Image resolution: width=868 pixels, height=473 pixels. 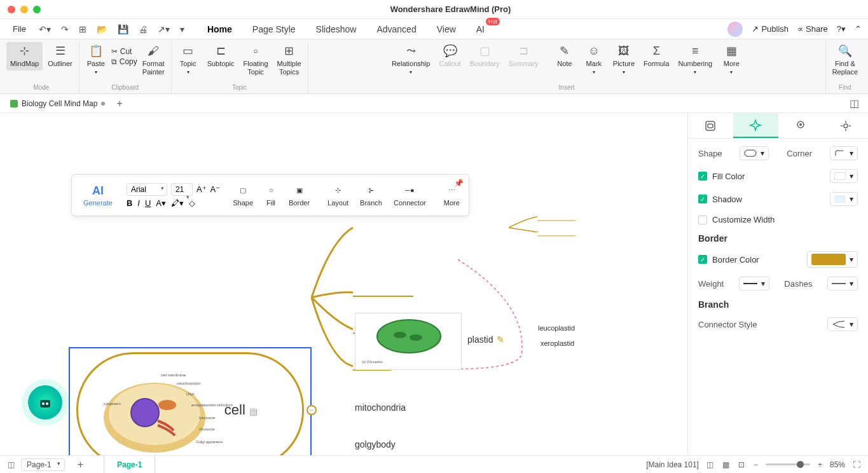 I want to click on view-mode-2-icon: ▦, so click(x=726, y=465).